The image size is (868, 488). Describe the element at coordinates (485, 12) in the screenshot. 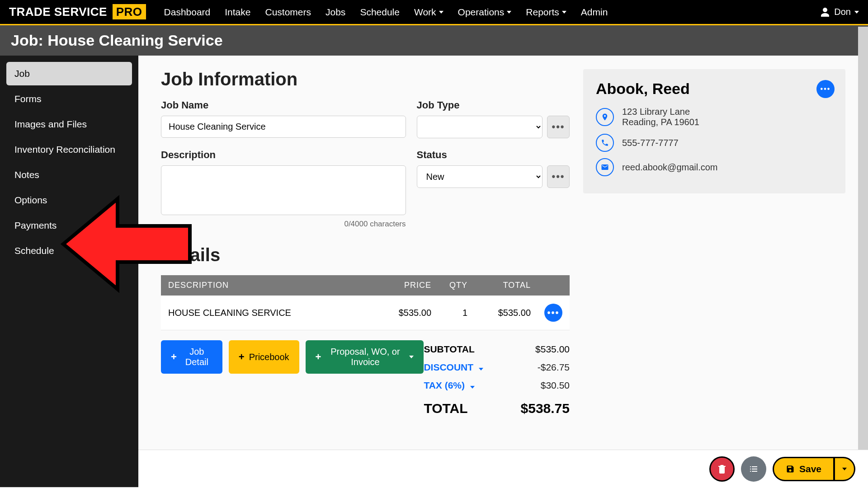

I see `nav-operations: Operations` at that location.